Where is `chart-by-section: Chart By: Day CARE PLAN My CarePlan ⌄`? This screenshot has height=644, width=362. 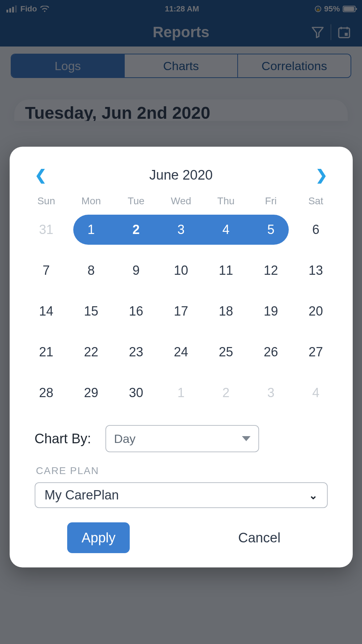
chart-by-section: Chart By: Day CARE PLAN My CarePlan ⌄ is located at coordinates (181, 460).